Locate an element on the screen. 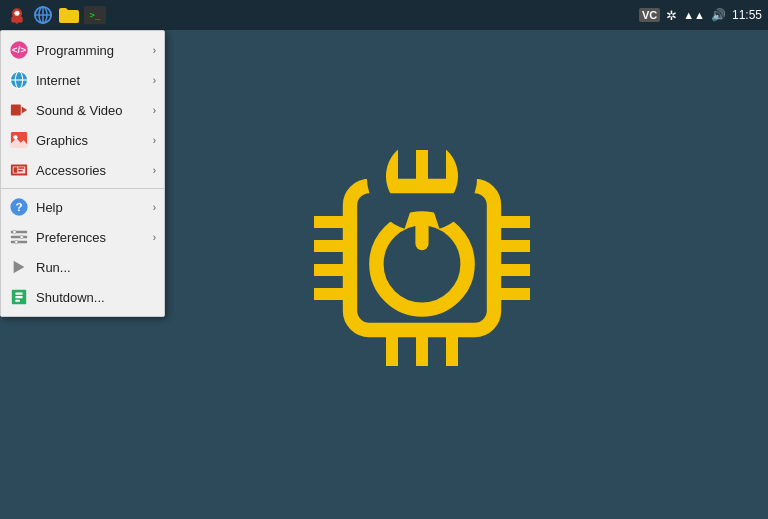  run-icon is located at coordinates (19, 267).